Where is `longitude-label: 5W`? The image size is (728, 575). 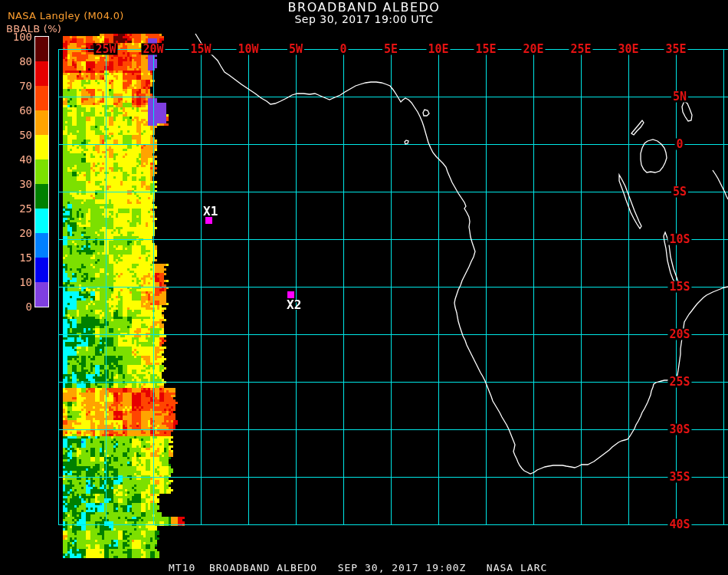
longitude-label: 5W is located at coordinates (296, 49).